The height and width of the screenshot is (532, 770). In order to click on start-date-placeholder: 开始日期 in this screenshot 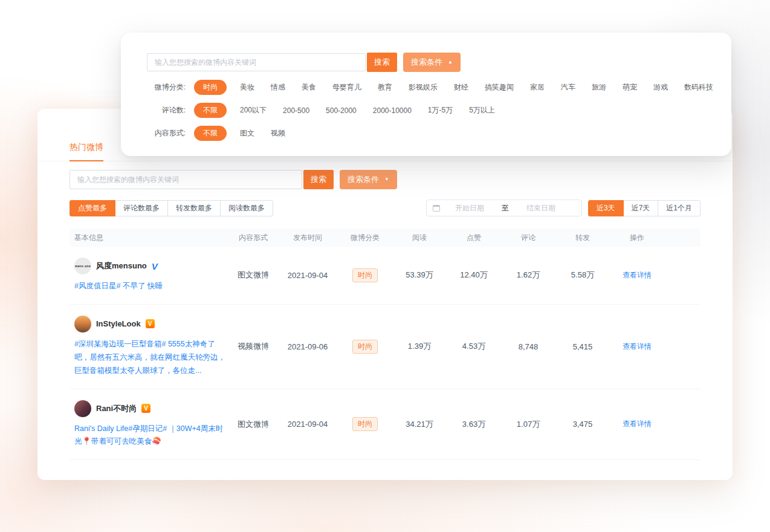, I will do `click(470, 208)`.